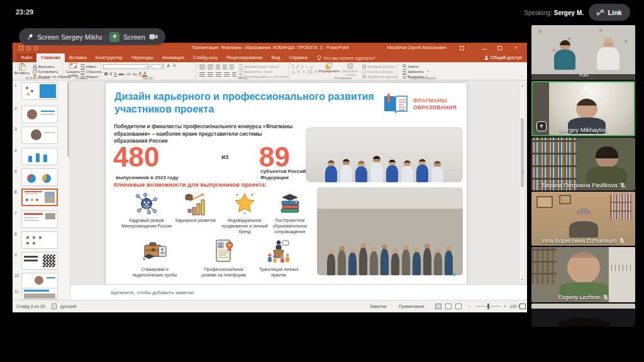 The image size is (644, 362). Describe the element at coordinates (584, 315) in the screenshot. I see `participant-tile-partial` at that location.